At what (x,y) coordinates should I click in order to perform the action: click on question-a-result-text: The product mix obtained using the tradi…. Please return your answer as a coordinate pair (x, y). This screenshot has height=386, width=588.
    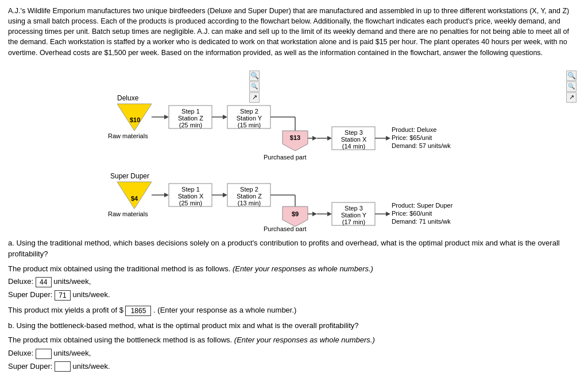
    Looking at the image, I should click on (295, 270).